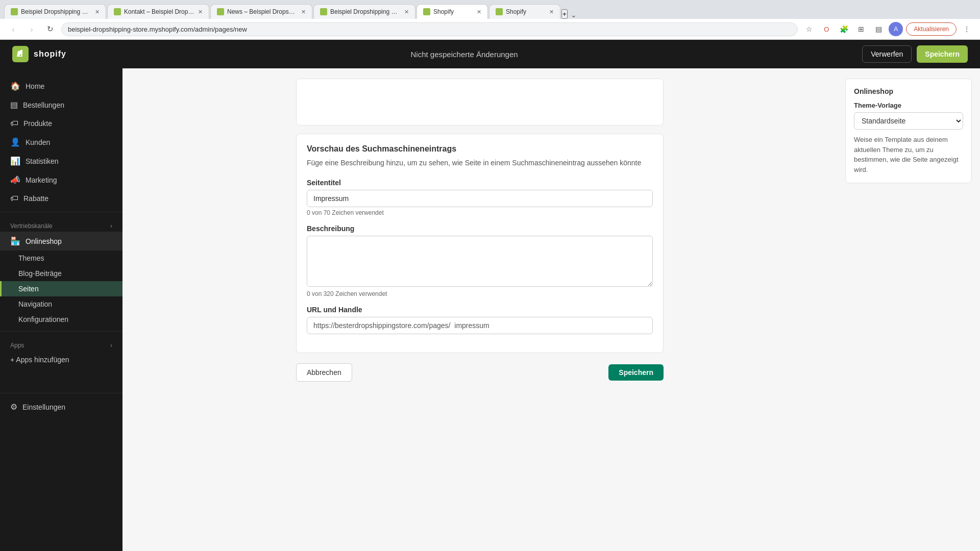 The image size is (980, 551). Describe the element at coordinates (909, 105) in the screenshot. I see `theme-vorlage-label: Theme-Vorlage` at that location.